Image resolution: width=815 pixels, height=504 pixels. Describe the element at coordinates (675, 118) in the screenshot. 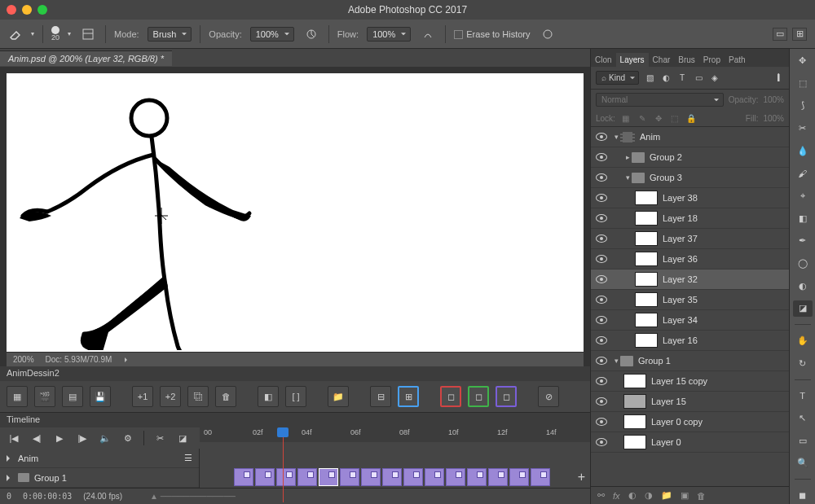

I see `lock-nested-icon: ⬚` at that location.